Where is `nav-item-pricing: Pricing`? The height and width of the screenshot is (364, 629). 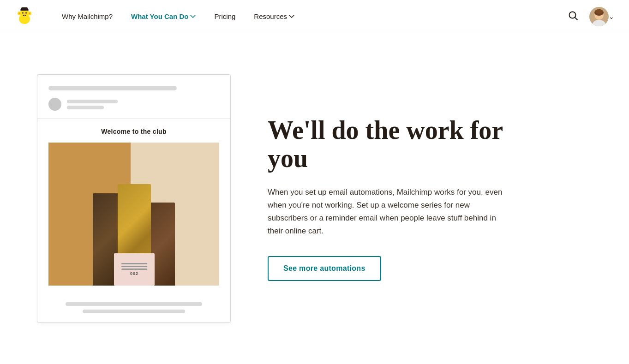 nav-item-pricing: Pricing is located at coordinates (225, 17).